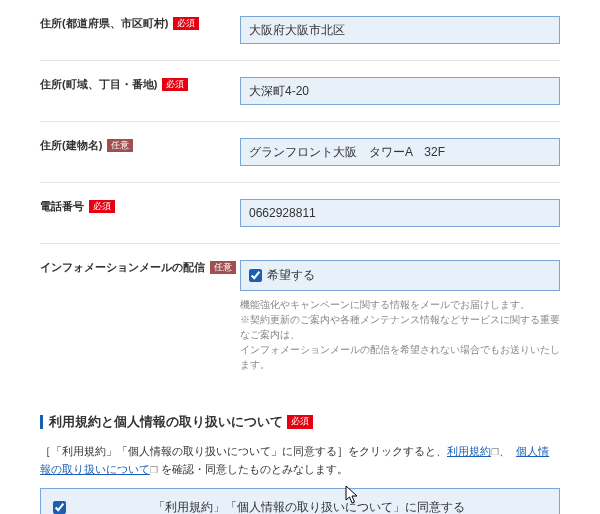 The image size is (600, 514). What do you see at coordinates (166, 422) in the screenshot?
I see `terms-section-title: 利用規約と個人情報の取り扱いについて` at bounding box center [166, 422].